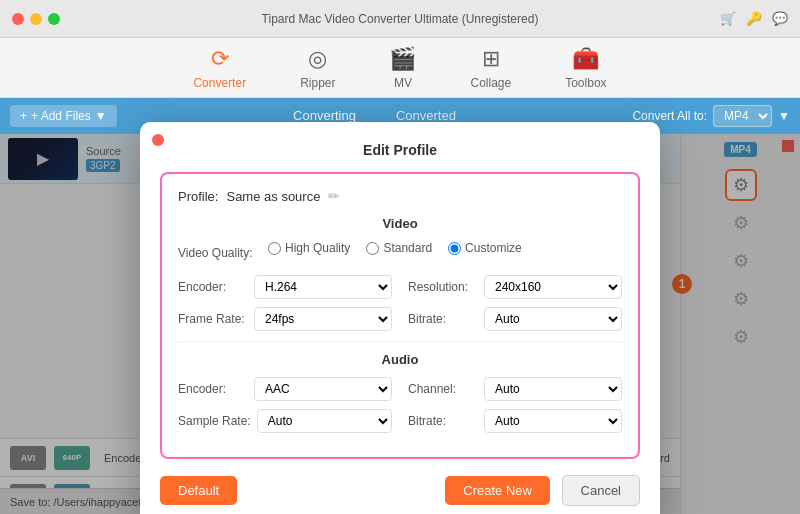  I want to click on nav-bar: ⟳ Converter ◎ Ripper 🎬 MV ⊞ Collage 🧰 To…, so click(400, 68).